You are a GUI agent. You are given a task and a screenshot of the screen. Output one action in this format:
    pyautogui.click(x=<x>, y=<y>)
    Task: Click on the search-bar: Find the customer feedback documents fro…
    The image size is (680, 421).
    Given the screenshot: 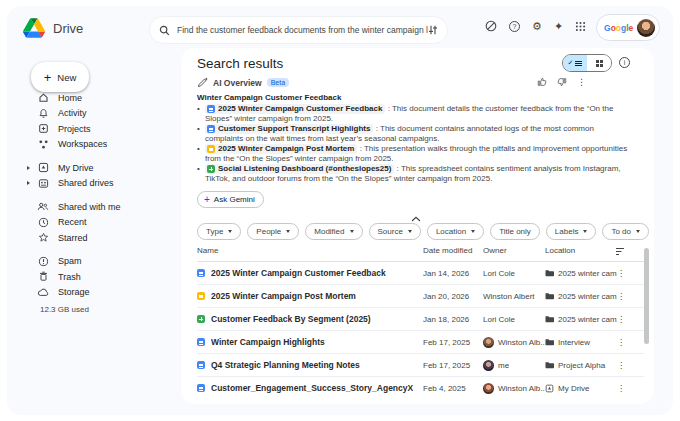 What is the action you would take?
    pyautogui.click(x=298, y=30)
    